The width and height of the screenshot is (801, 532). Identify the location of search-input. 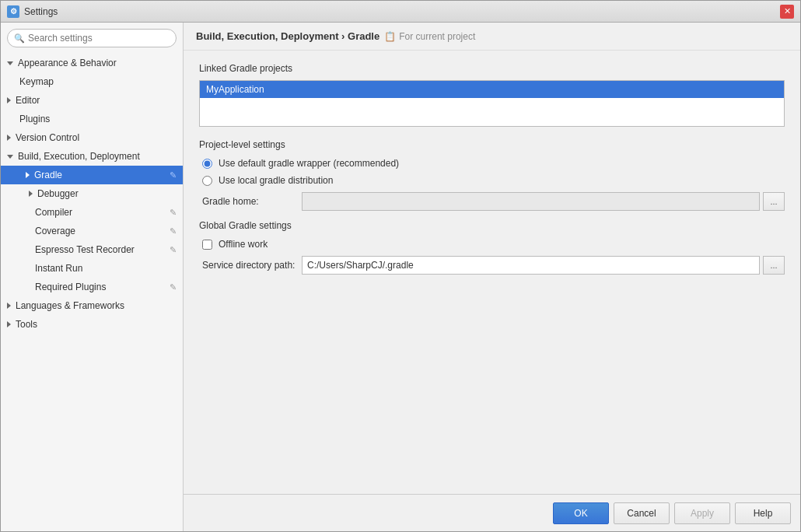
(99, 38).